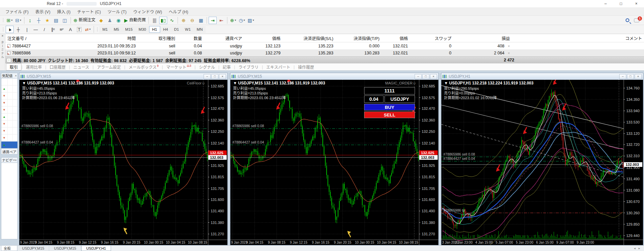 The height and width of the screenshot is (251, 644). Describe the element at coordinates (101, 20) in the screenshot. I see `scripts-button: ◆` at that location.